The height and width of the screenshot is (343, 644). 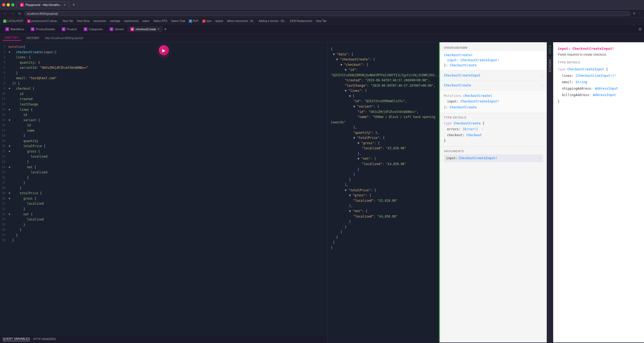 What do you see at coordinates (463, 107) in the screenshot?
I see `mutation-return-type-link: CheckoutCreate` at bounding box center [463, 107].